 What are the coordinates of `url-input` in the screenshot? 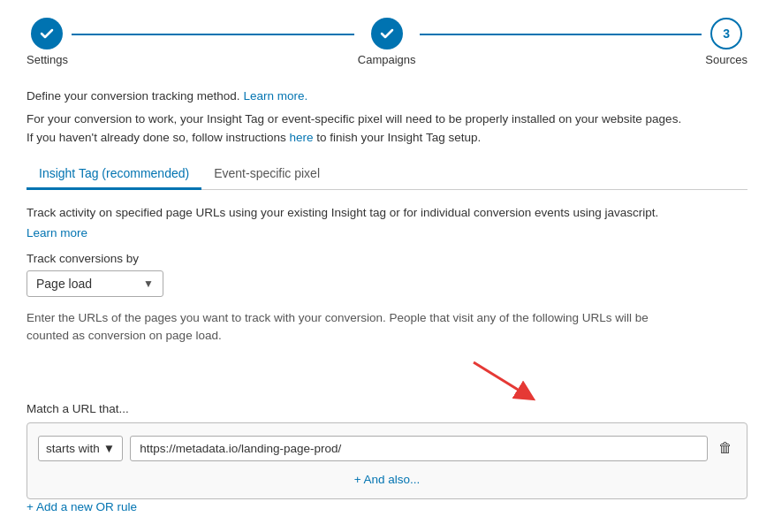 It's located at (419, 449).